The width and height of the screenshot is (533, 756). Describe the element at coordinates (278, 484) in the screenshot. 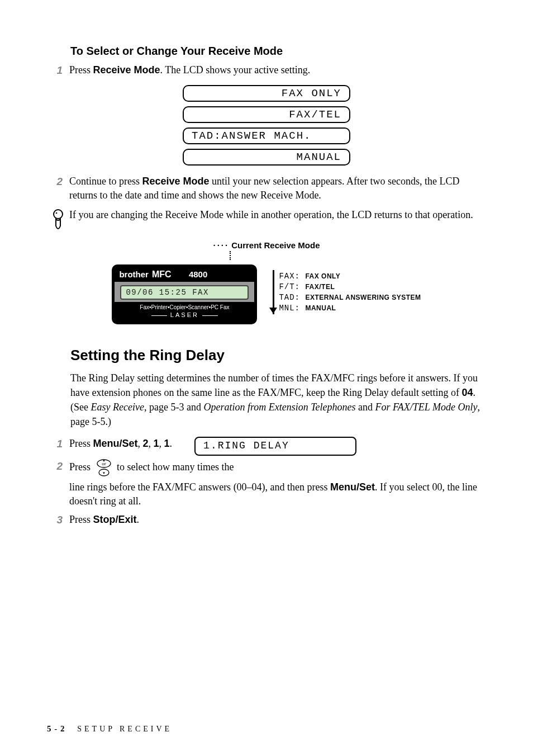

I see `step-body: Press or ▲ ▼ to select how many times th…` at that location.